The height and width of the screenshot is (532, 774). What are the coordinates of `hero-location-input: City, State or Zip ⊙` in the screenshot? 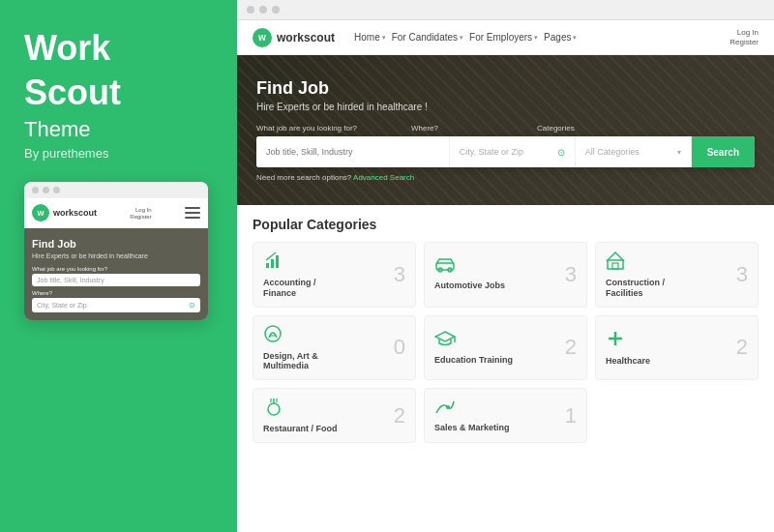 It's located at (513, 152).